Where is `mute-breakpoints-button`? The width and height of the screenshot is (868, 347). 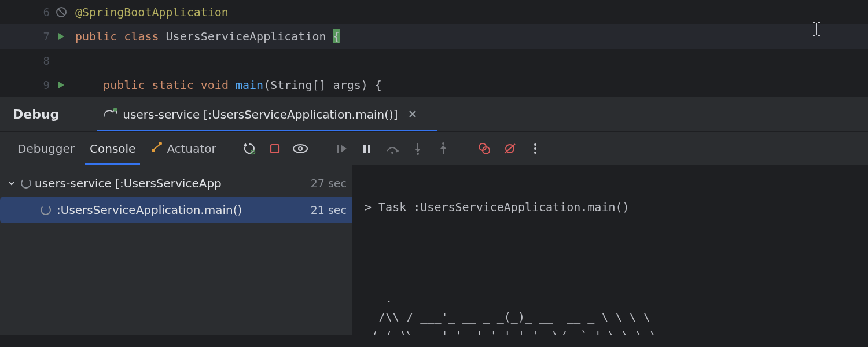 mute-breakpoints-button is located at coordinates (510, 149).